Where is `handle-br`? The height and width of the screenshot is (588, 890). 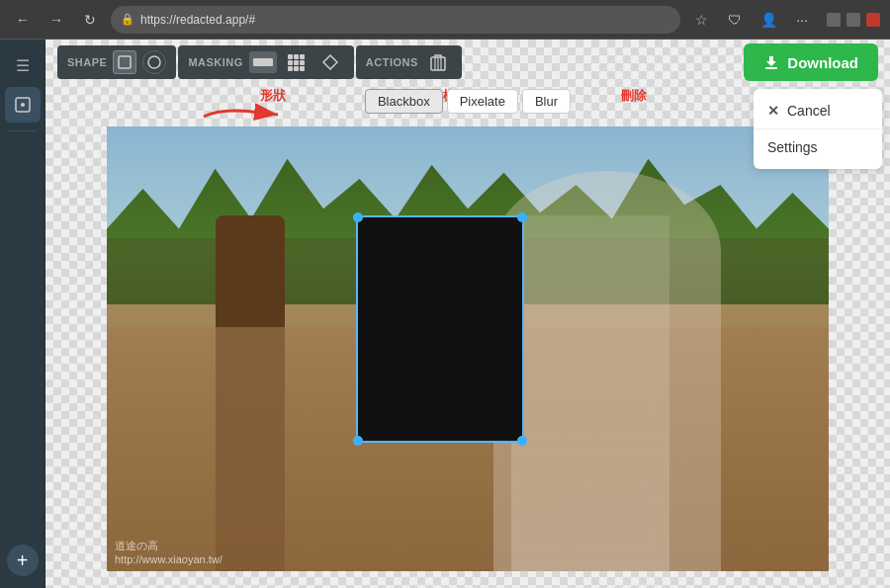 handle-br is located at coordinates (522, 441).